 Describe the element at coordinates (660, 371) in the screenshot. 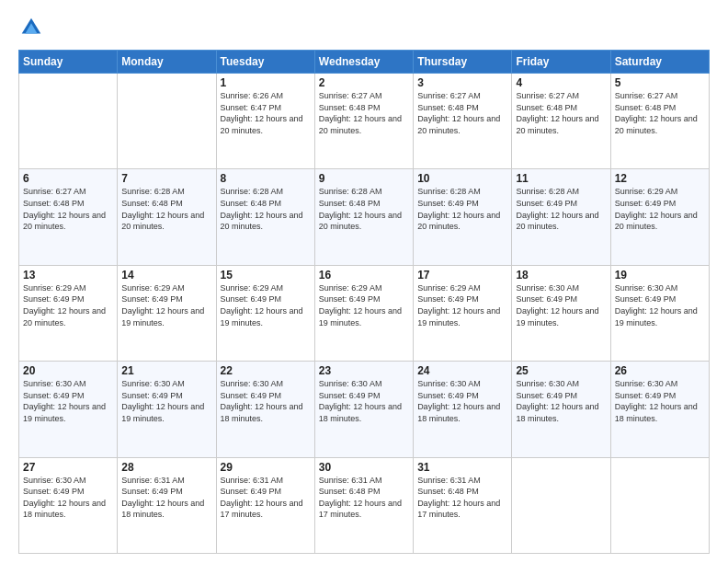

I see `day-number: 26` at that location.